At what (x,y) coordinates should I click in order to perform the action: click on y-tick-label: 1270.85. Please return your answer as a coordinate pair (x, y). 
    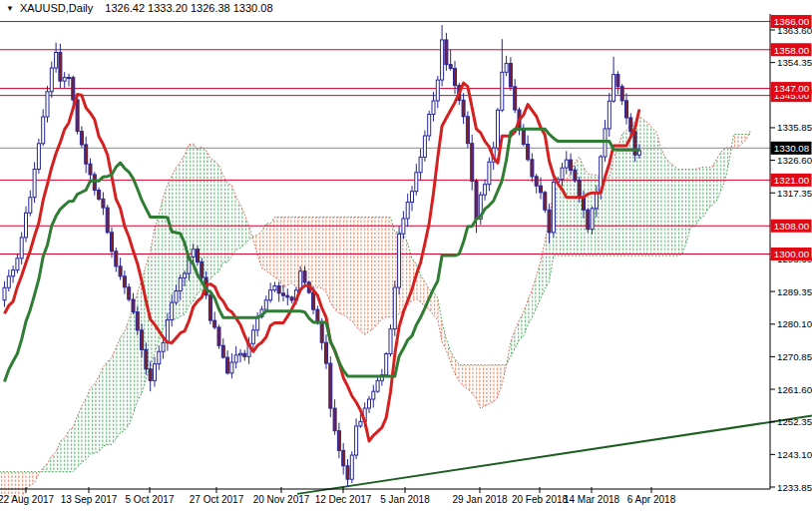
    Looking at the image, I should click on (794, 357).